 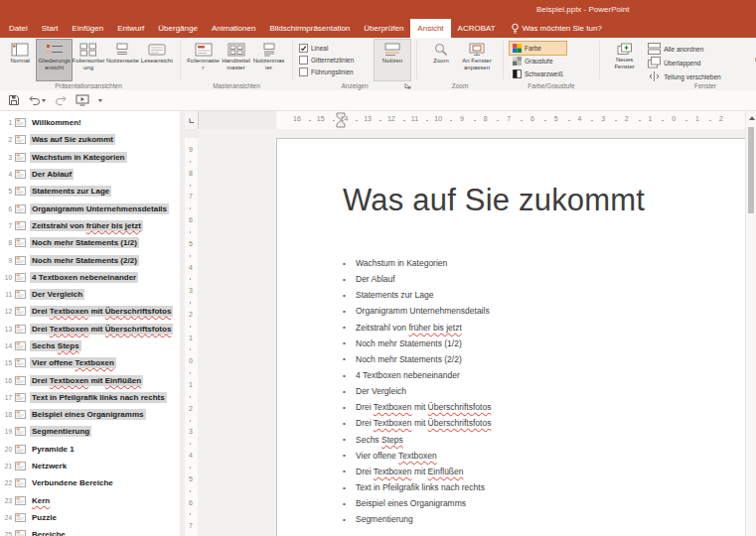 What do you see at coordinates (14, 100) in the screenshot?
I see `save-button` at bounding box center [14, 100].